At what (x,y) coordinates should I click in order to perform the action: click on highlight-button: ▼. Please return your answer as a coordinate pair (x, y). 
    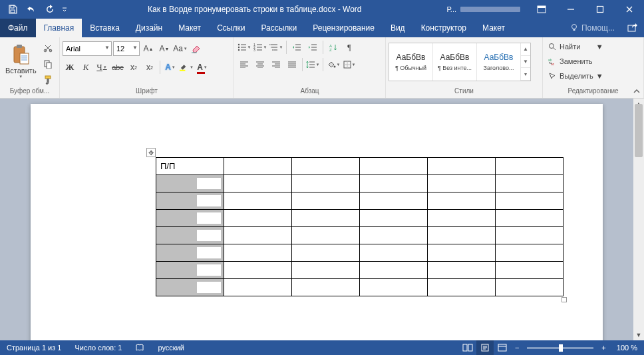
    Looking at the image, I should click on (186, 67).